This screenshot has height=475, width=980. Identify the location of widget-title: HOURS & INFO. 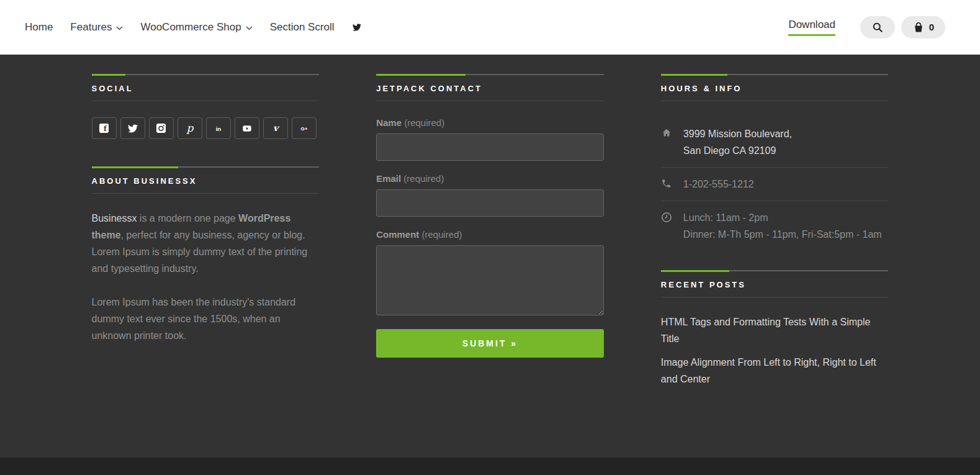
(775, 88).